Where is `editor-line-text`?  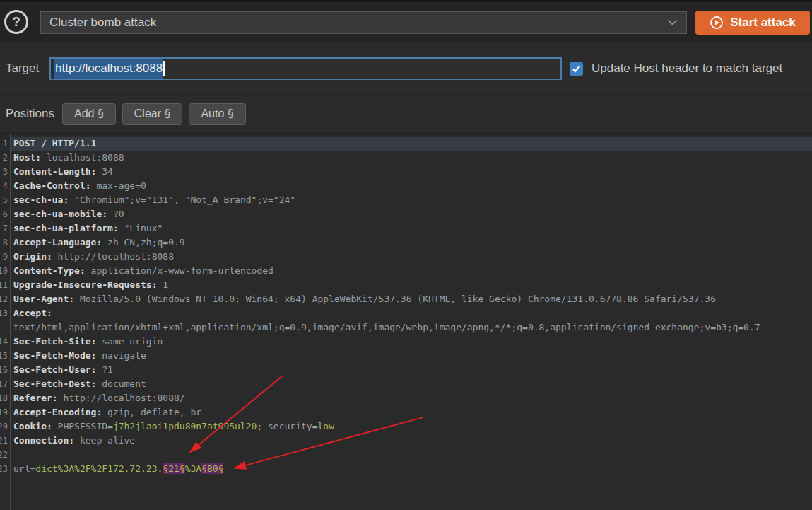 editor-line-text is located at coordinates (411, 455).